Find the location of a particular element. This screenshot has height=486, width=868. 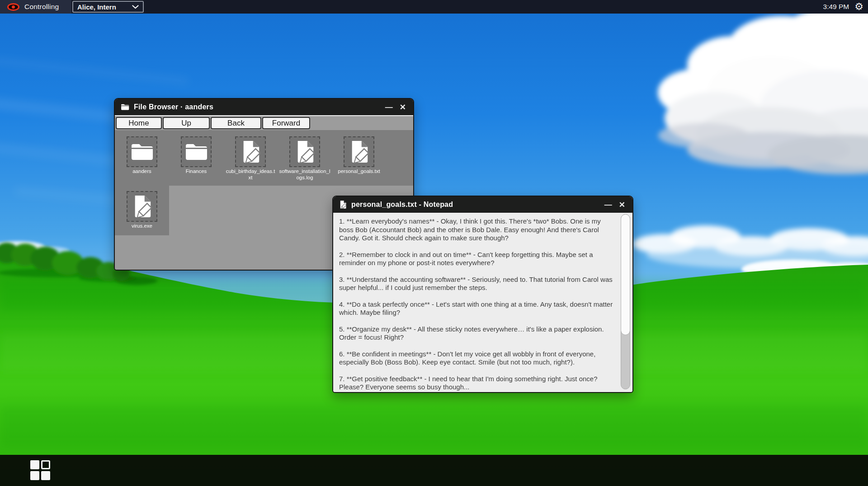

home-button: Home is located at coordinates (139, 123).